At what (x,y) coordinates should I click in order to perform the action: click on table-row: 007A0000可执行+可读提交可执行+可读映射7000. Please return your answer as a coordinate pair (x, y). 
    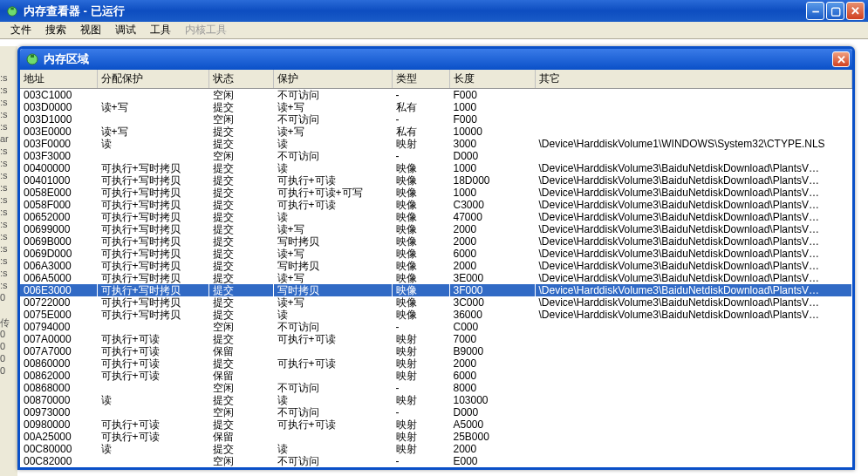
    Looking at the image, I should click on (436, 339).